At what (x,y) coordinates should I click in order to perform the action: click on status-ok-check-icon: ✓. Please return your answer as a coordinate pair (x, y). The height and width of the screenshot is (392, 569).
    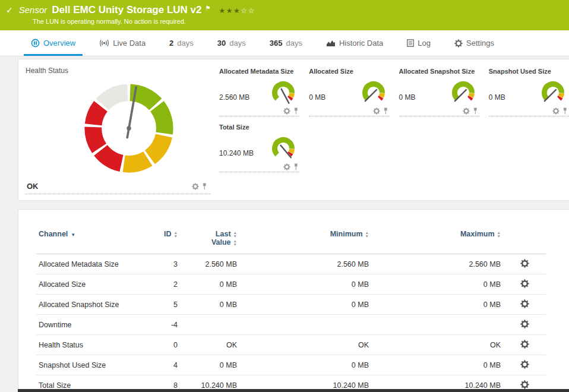
    Looking at the image, I should click on (10, 10).